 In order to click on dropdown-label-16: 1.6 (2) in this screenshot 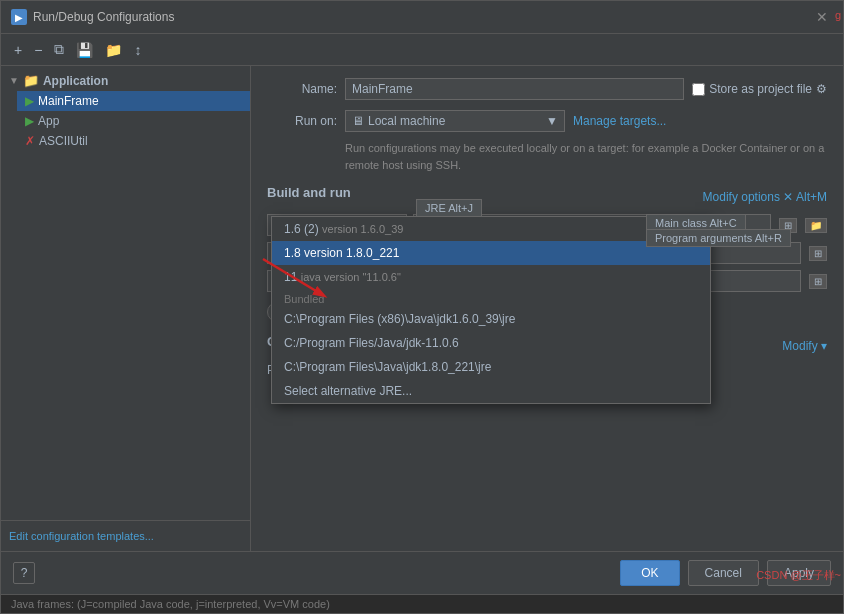, I will do `click(302, 229)`.